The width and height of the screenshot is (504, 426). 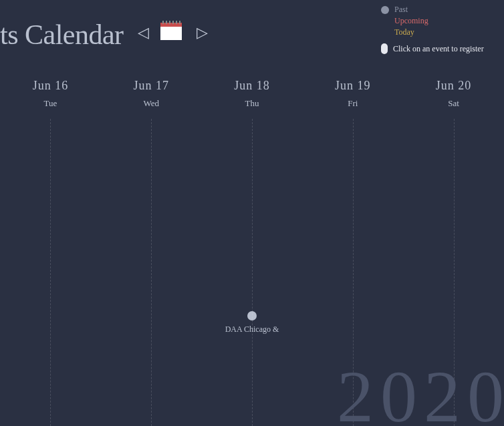 I want to click on day-date: Jun 16, so click(x=51, y=85).